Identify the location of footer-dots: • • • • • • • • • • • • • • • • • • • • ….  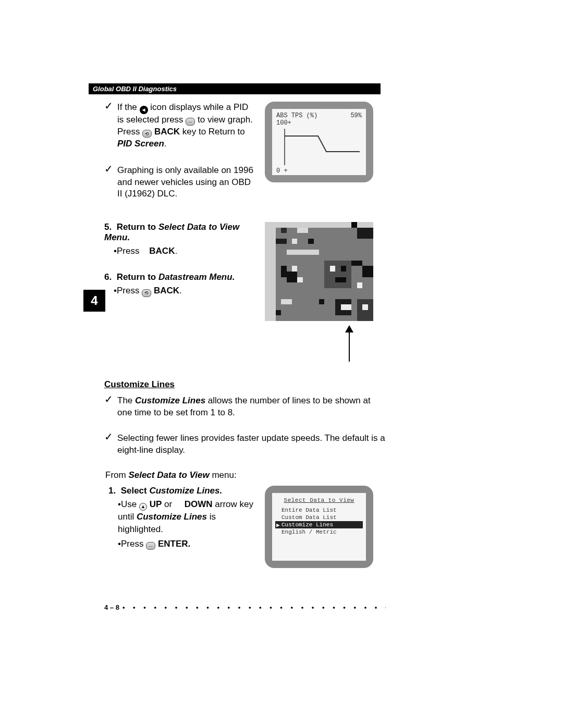
(252, 608).